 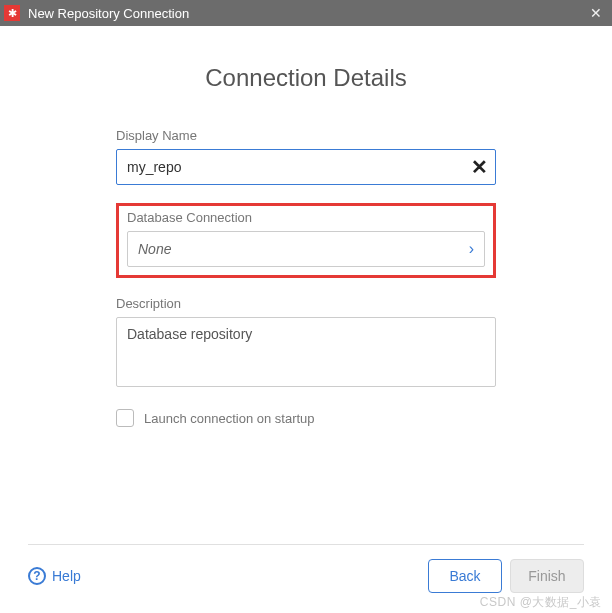 What do you see at coordinates (306, 167) in the screenshot?
I see `display-name-field-wrap: ✕` at bounding box center [306, 167].